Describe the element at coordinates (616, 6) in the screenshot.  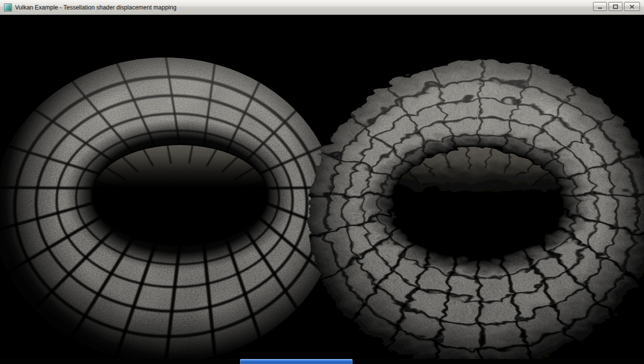
I see `window-controls` at that location.